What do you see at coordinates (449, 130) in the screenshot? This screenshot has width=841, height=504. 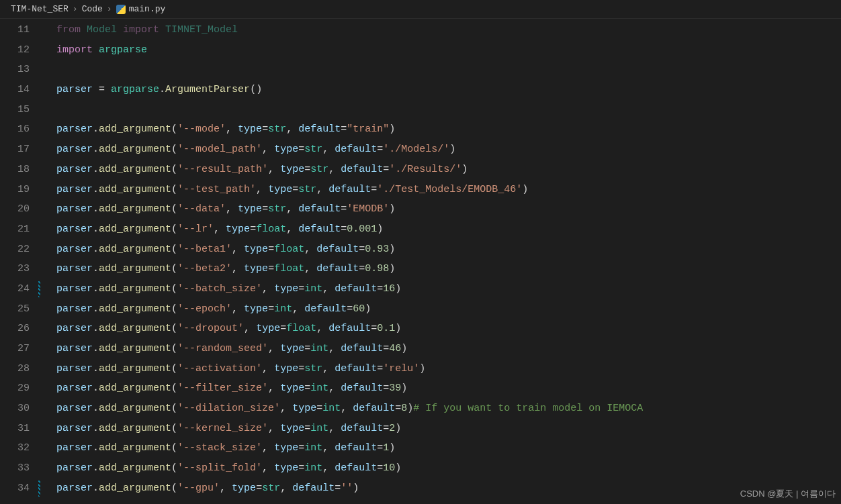 I see `code-line: parser.add_argument('--mode', type=str, …` at bounding box center [449, 130].